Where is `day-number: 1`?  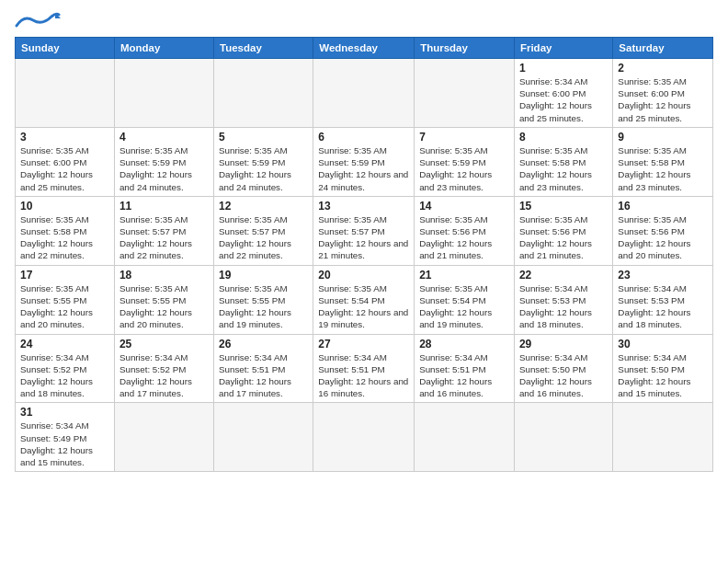
day-number: 1 is located at coordinates (563, 68).